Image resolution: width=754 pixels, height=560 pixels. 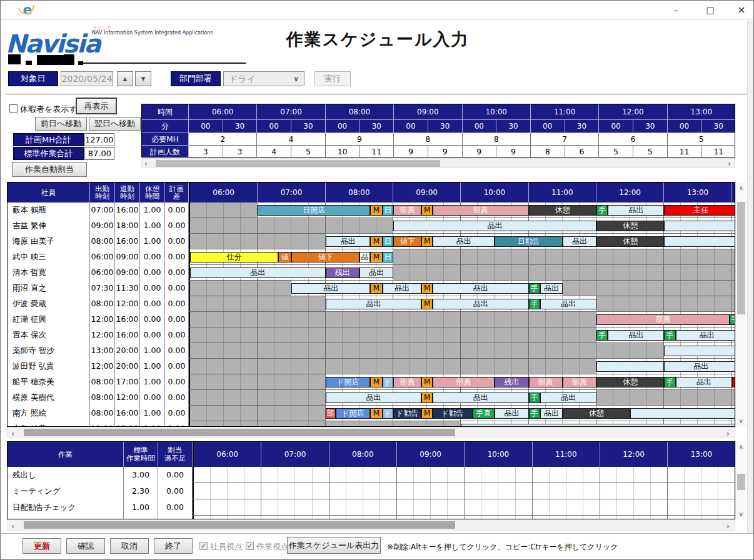 What do you see at coordinates (343, 151) in the screenshot?
I see `planned-people-cell: 10` at bounding box center [343, 151].